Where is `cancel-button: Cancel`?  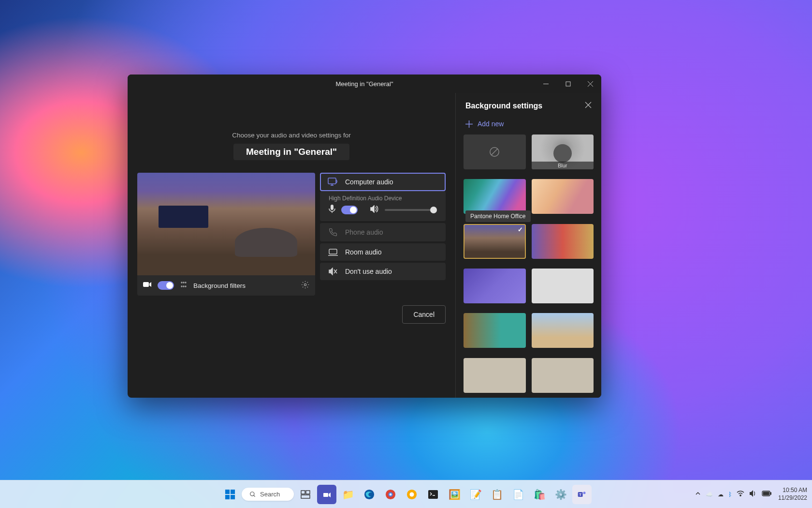 cancel-button: Cancel is located at coordinates (424, 314).